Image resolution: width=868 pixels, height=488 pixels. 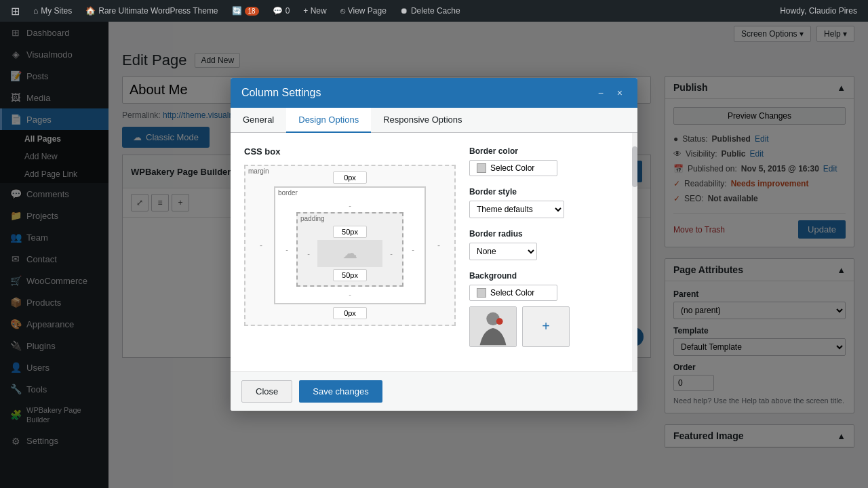 I want to click on margin-label: margin, so click(x=259, y=171).